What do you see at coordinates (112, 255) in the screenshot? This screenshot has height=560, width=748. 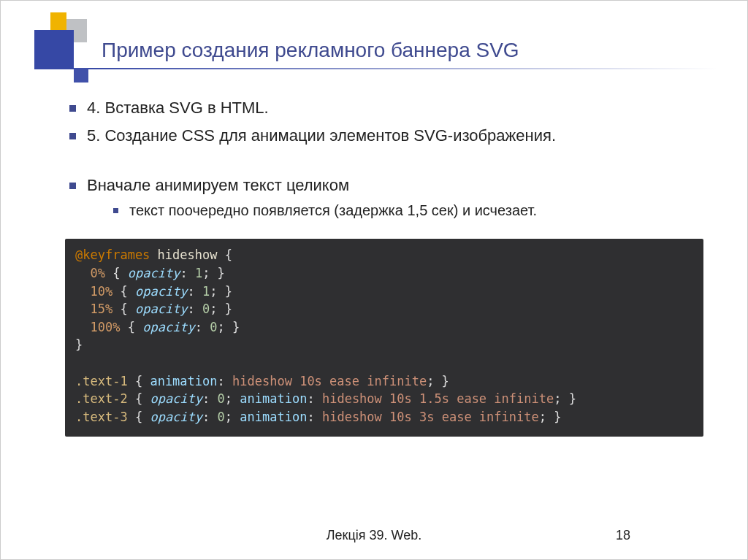 I see `code-keyword: @keyframes` at bounding box center [112, 255].